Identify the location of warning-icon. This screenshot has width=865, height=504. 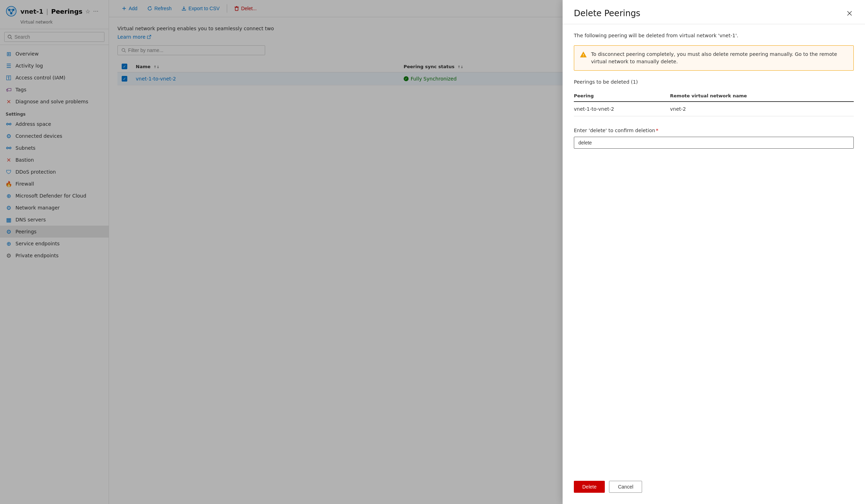
(583, 54).